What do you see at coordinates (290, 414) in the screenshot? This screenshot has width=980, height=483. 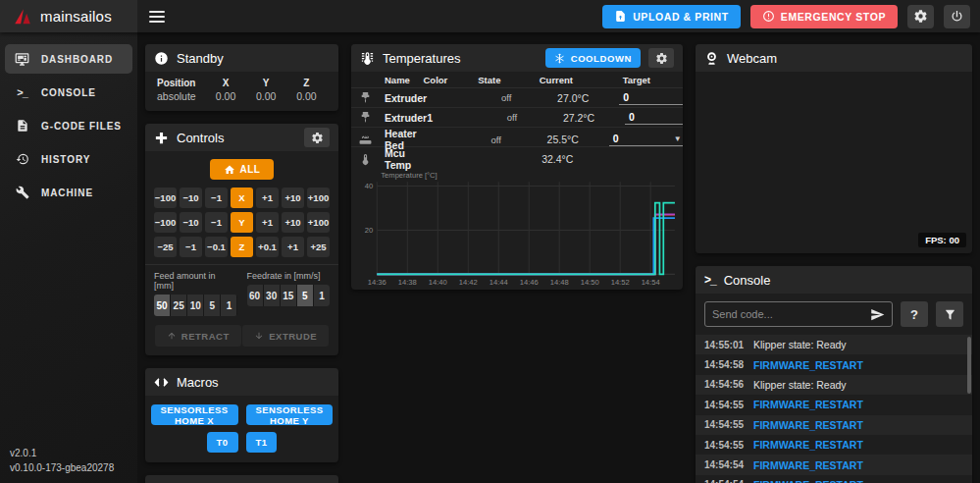 I see `macro-sensorless-home-y-button: SENSORLESS HOME Y` at bounding box center [290, 414].